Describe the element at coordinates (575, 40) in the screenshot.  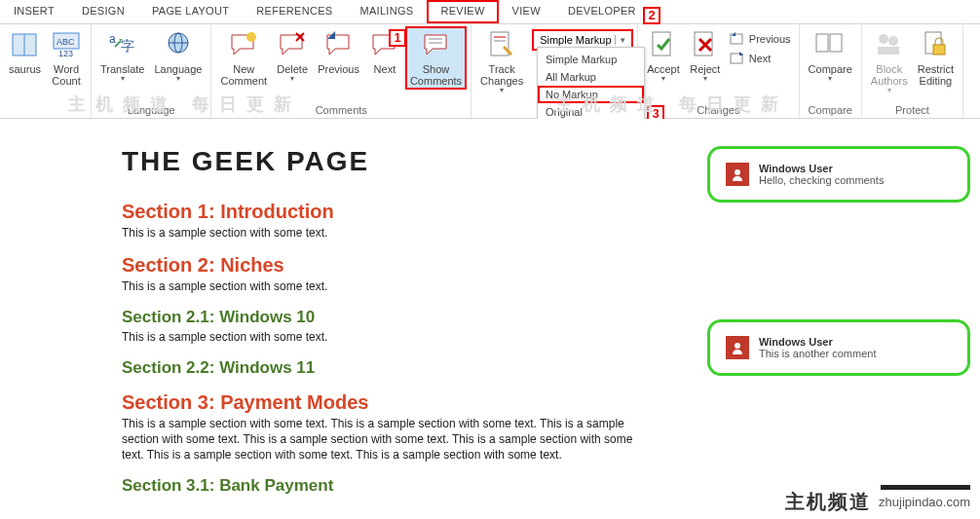
I see `display-for-review-value: Simple Markup` at that location.